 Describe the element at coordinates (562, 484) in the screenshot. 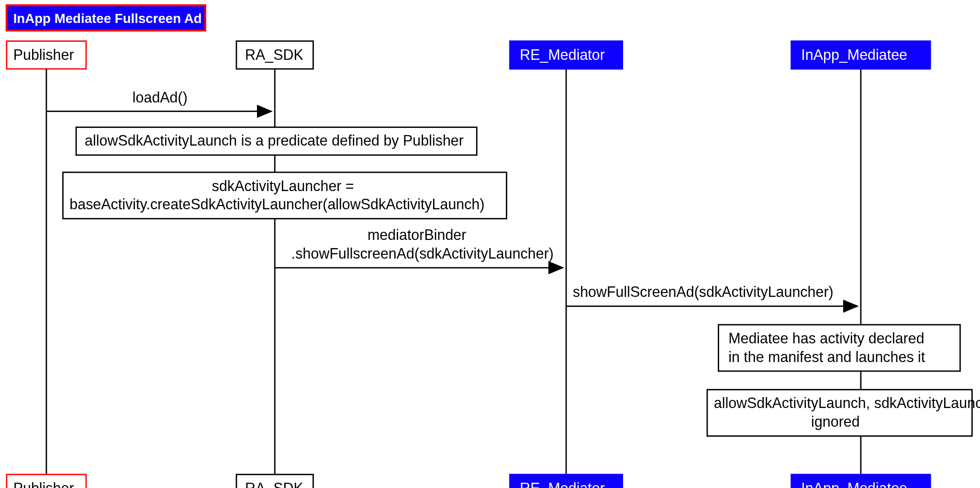

I see `svg-text: RE_Mediator` at that location.